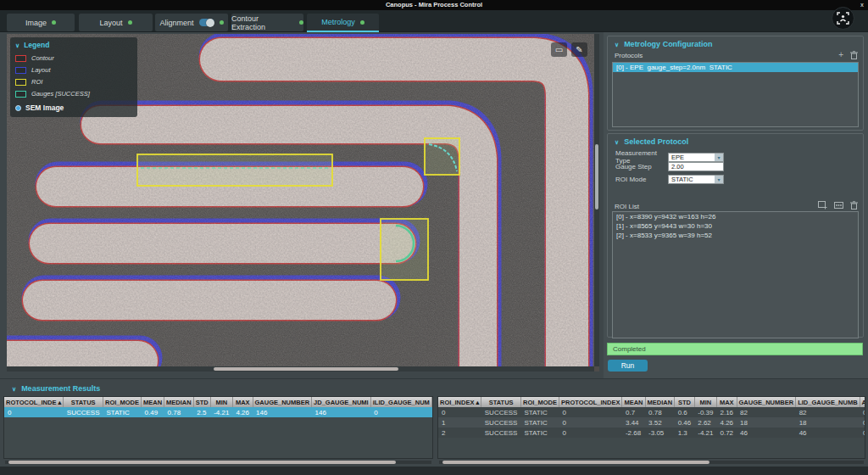 This screenshot has width=868, height=475. What do you see at coordinates (207, 22) in the screenshot?
I see `alignment-toggle` at bounding box center [207, 22].